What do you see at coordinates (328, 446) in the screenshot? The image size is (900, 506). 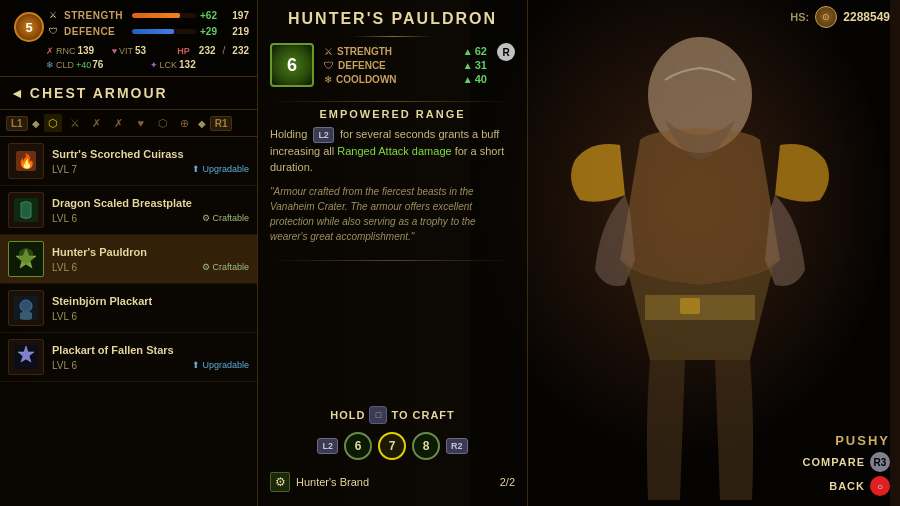 I see `l2-btn: L2` at bounding box center [328, 446].